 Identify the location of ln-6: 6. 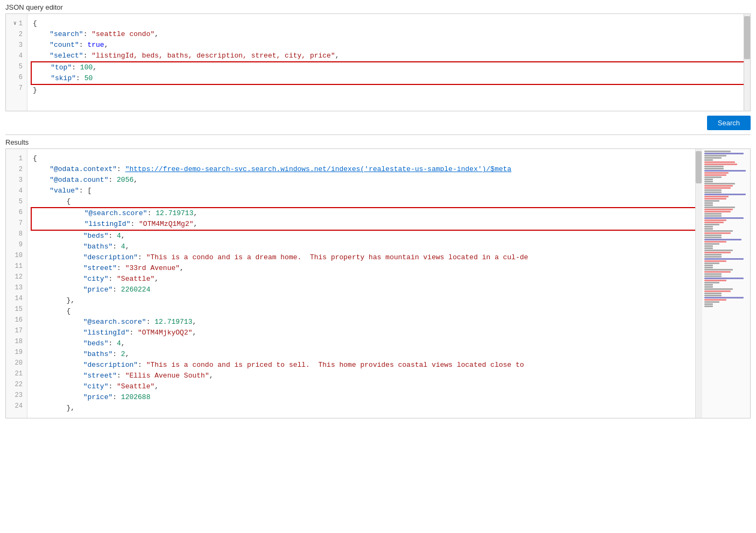
(16, 77).